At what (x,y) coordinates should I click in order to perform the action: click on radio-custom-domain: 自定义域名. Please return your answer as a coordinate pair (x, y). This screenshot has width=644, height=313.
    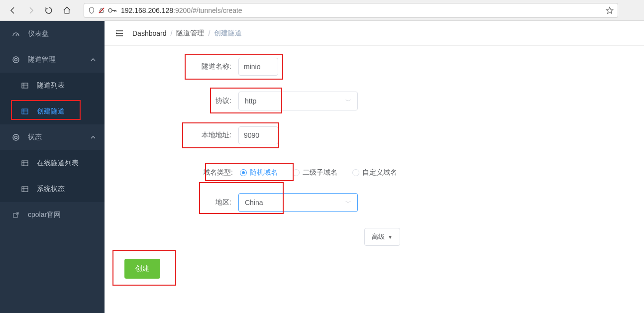
    Looking at the image, I should click on (375, 173).